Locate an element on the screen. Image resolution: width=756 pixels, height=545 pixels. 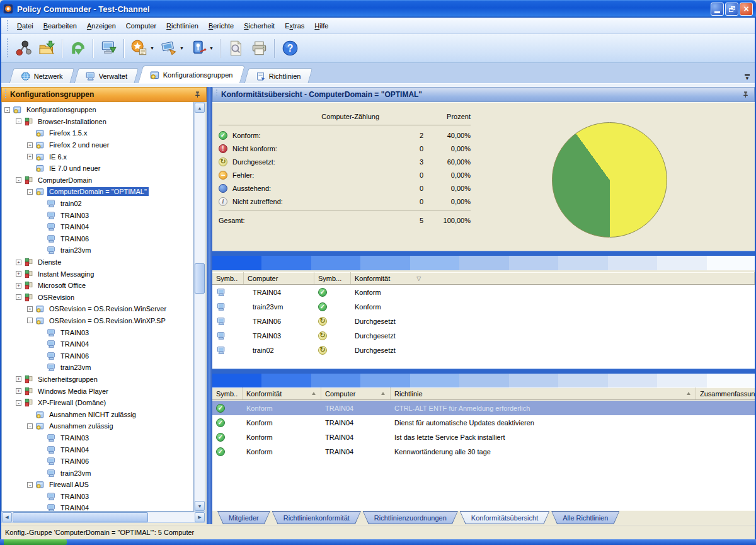
menu-richtlinien: Richtlinien is located at coordinates (183, 26).